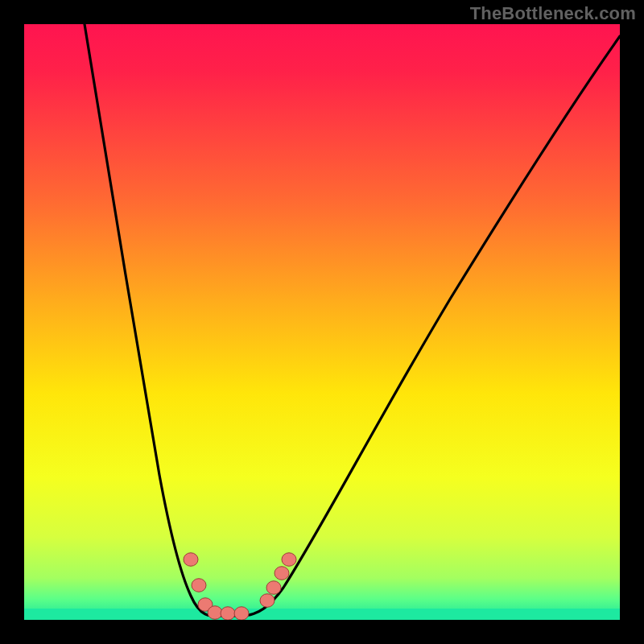 The width and height of the screenshot is (644, 644). Describe the element at coordinates (322, 614) in the screenshot. I see `green-baseline` at that location.